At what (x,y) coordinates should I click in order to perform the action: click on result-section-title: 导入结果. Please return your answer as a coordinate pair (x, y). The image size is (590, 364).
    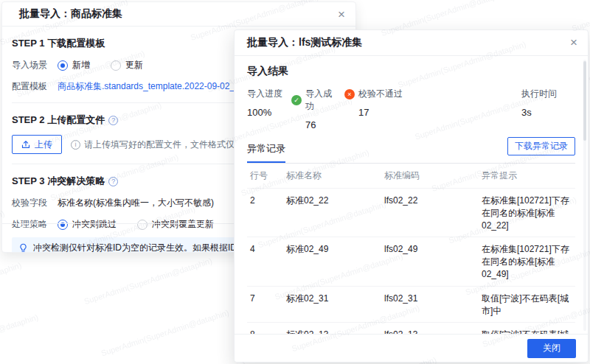
    Looking at the image, I should click on (412, 71).